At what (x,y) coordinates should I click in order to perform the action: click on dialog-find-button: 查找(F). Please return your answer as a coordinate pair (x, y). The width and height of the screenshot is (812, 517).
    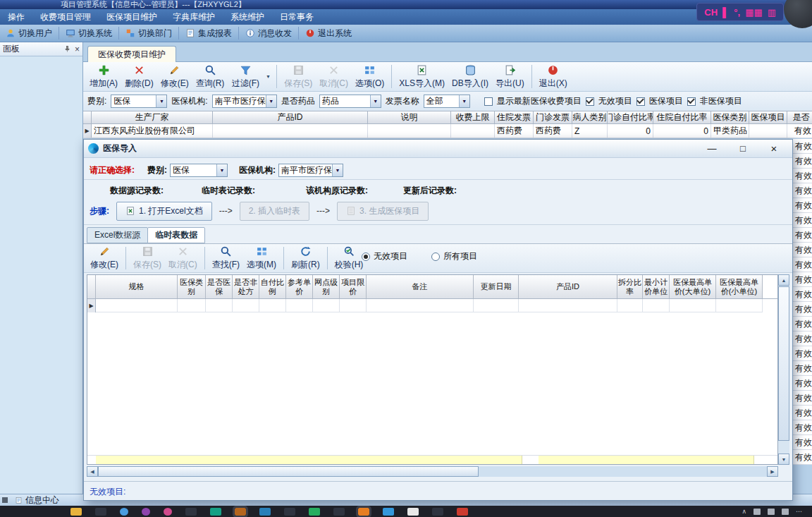
    Looking at the image, I should click on (226, 258).